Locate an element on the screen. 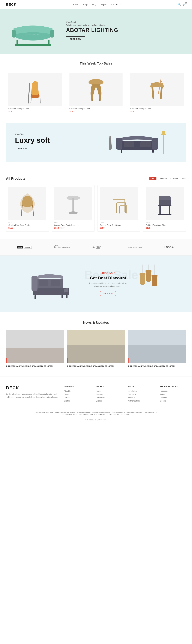 The width and height of the screenshot is (192, 644). brand-2: ⓑ BRAND LOGO is located at coordinates (62, 248).